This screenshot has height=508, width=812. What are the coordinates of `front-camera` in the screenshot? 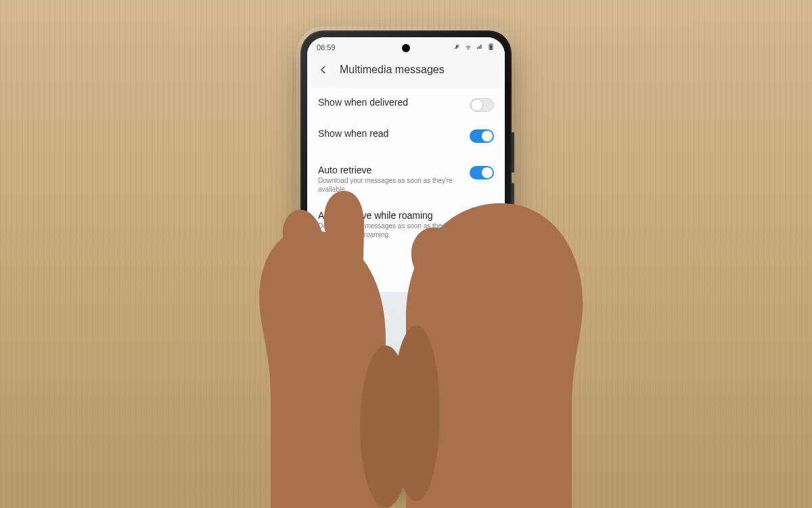 It's located at (406, 48).